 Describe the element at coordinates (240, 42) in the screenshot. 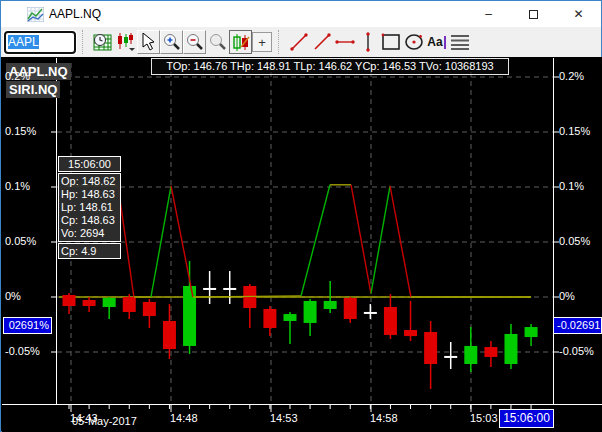

I see `compare-symbol-button` at that location.